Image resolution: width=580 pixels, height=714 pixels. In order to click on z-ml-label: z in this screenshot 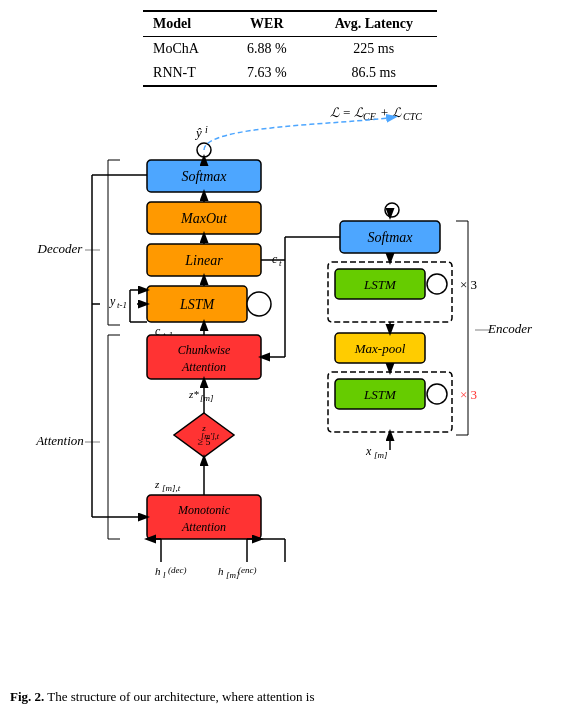, I will do `click(157, 484)`.